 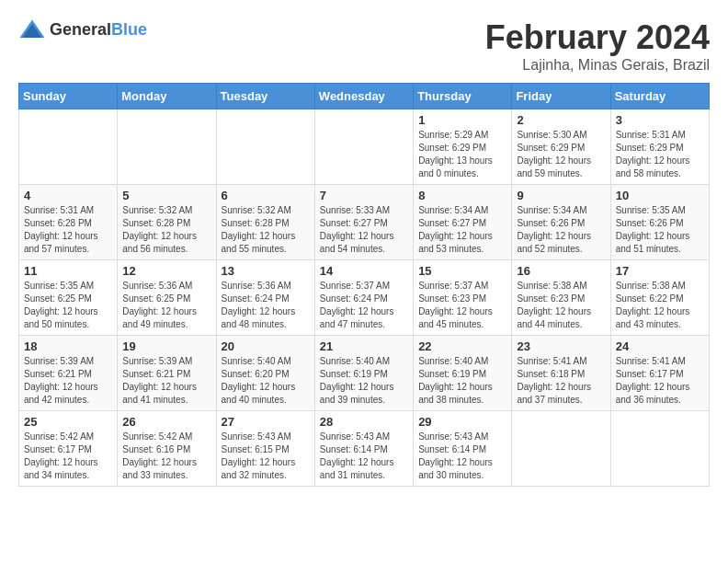 I want to click on day-info: Sunrise: 5:42 AMSunset: 6:17 PMDaylight:…, so click(x=68, y=456).